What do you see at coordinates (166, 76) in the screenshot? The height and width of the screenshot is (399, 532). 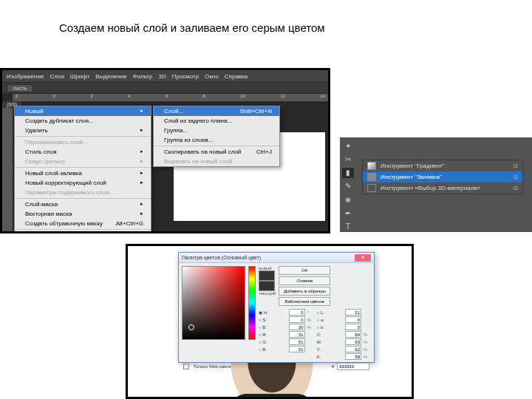 I see `application-menubar: ИзображениеСлоиШрифтВыделениеФильтр3DПро…` at bounding box center [166, 76].